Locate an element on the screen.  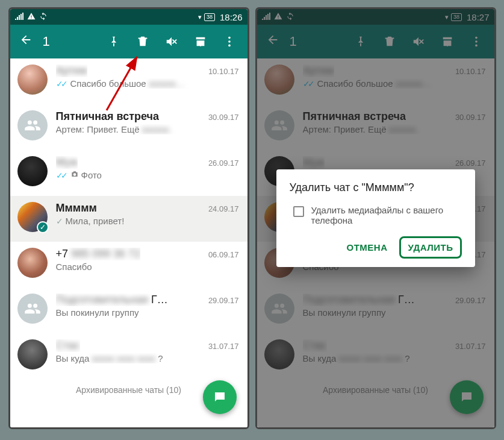
chat-row-selected: ✓ Ммммм 24.09.17 ✓ Мила, привет! is located at coordinates (129, 219).